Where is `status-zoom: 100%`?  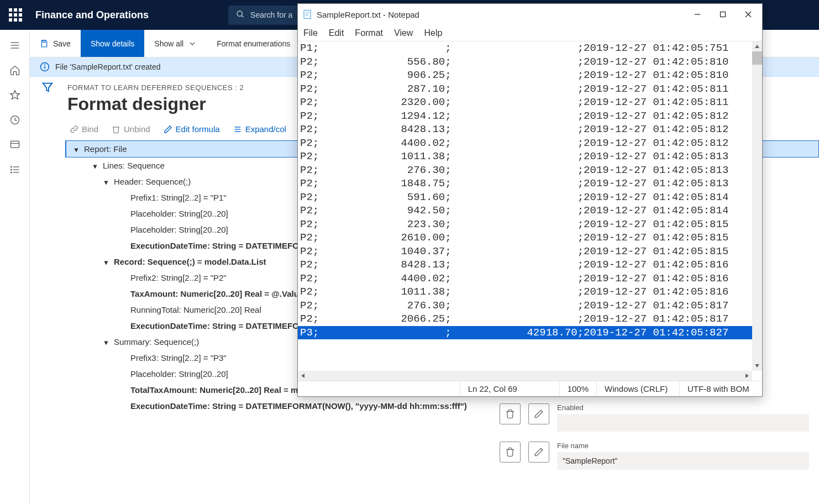 status-zoom: 100% is located at coordinates (578, 389).